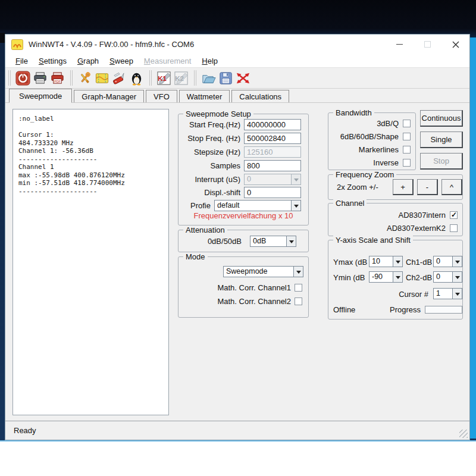 Image resolution: width=476 pixels, height=476 pixels. Describe the element at coordinates (443, 277) in the screenshot. I see `ch2-db-value: 0` at that location.